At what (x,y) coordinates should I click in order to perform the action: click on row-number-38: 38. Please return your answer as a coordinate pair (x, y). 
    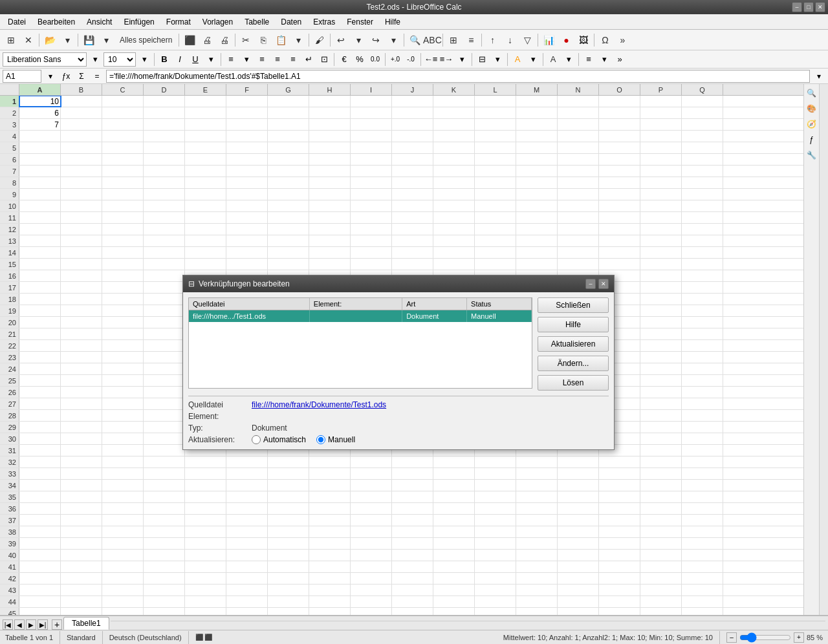
    Looking at the image, I should click on (10, 531).